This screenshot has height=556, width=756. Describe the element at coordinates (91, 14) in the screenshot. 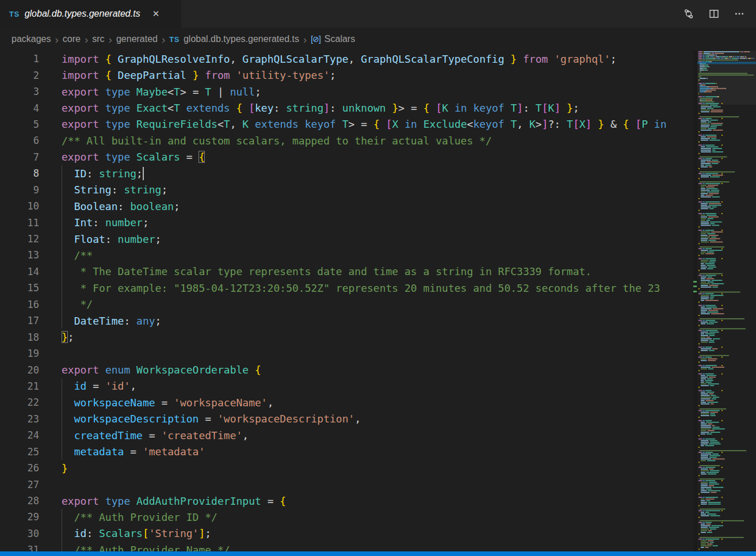

I see `tab-global-db-types: TS global.db.types.generated.ts ✕` at that location.